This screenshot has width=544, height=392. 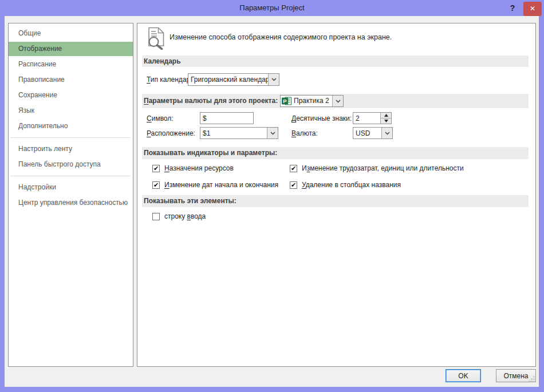 What do you see at coordinates (305, 133) in the screenshot?
I see `currency-code-label: Валюта:` at bounding box center [305, 133].